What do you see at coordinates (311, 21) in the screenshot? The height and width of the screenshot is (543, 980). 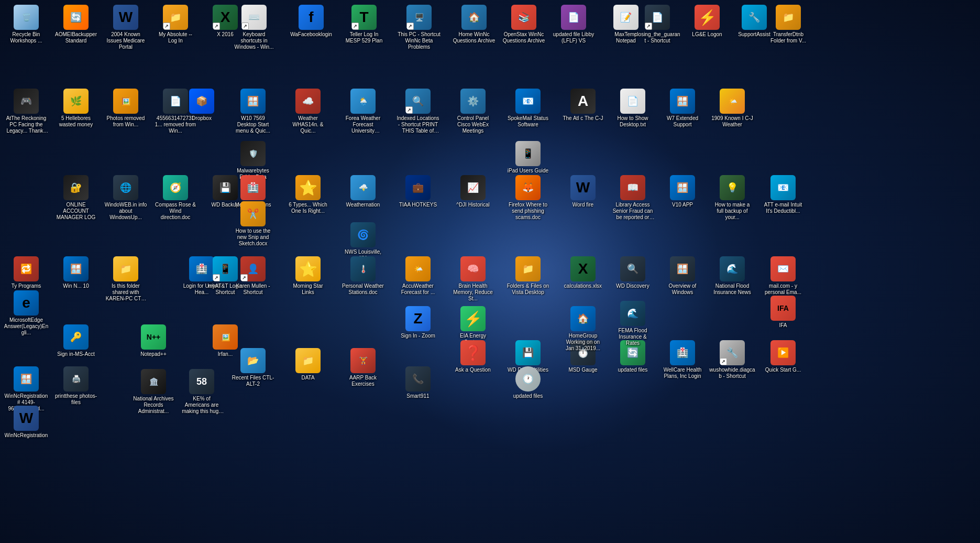 I see `icon-facebook: fWaFacebooklogin` at bounding box center [311, 21].